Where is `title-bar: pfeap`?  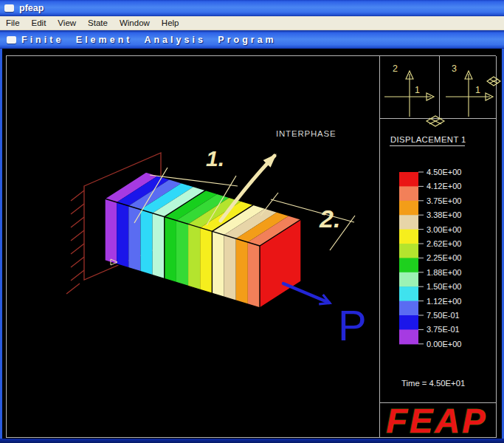 title-bar: pfeap is located at coordinates (252, 8).